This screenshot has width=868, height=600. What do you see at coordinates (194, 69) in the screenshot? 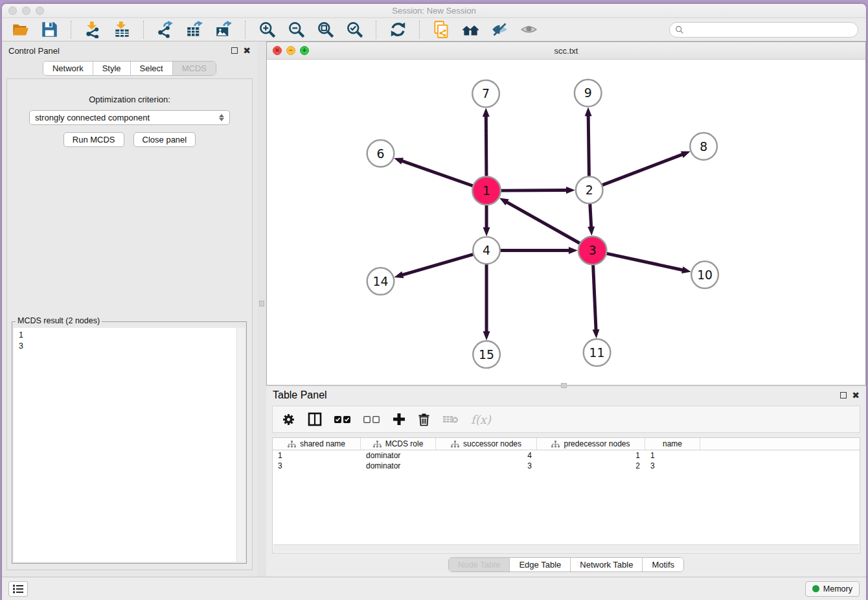
I see `tab-mcds: MCDS` at bounding box center [194, 69].